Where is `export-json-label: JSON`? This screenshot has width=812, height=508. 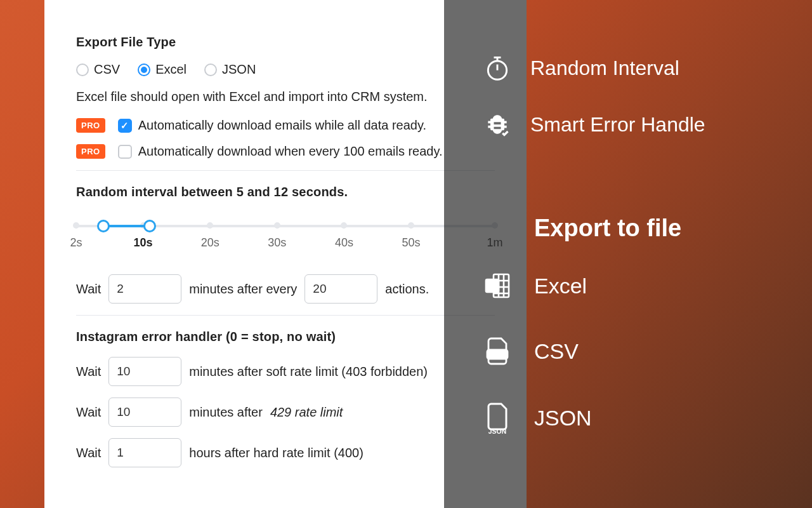 export-json-label: JSON is located at coordinates (563, 418).